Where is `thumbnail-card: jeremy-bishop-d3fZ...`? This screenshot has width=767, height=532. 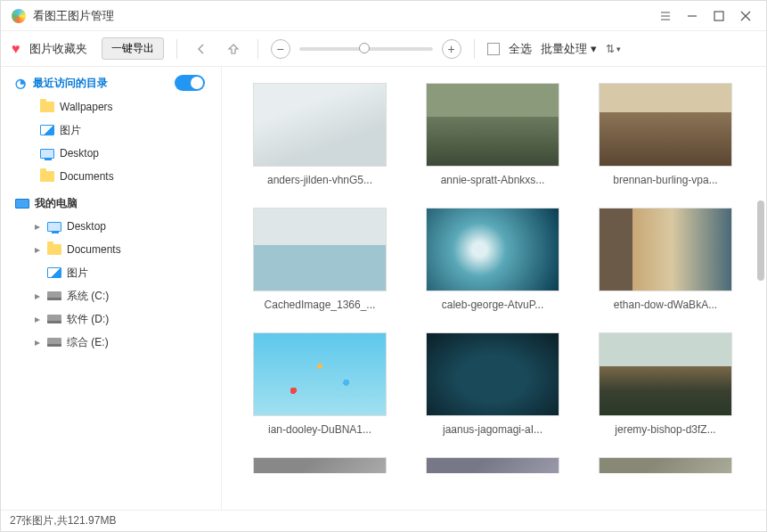
thumbnail-card: jeremy-bishop-d3fZ... is located at coordinates (665, 384).